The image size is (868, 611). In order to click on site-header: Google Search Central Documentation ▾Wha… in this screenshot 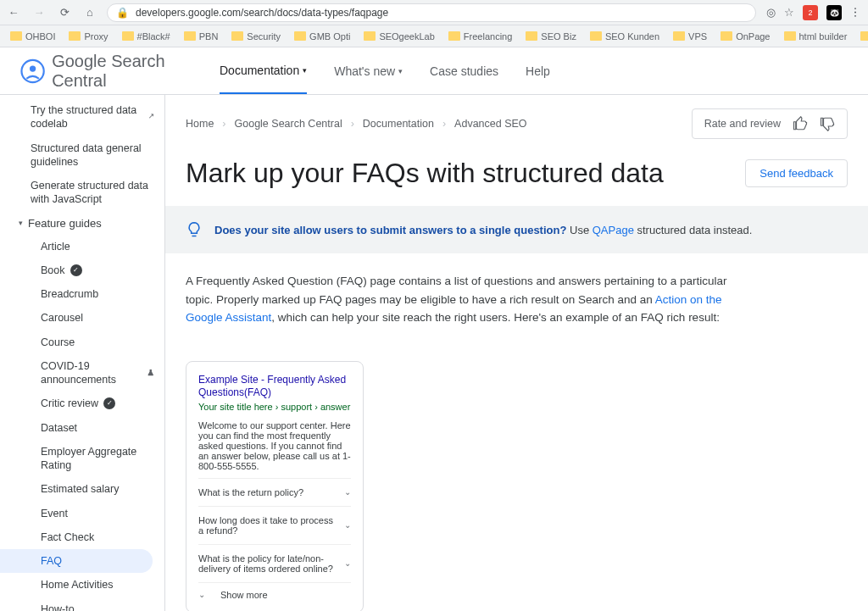, I will do `click(434, 71)`.